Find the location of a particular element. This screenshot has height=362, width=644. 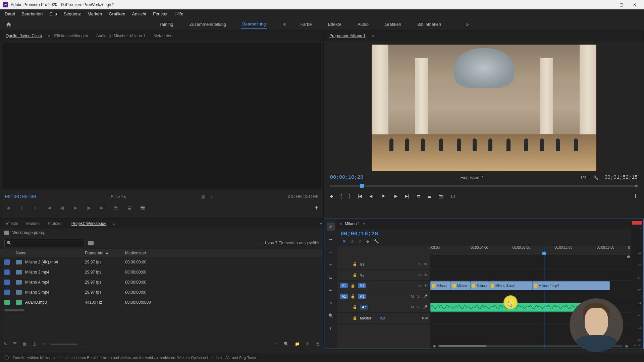

eye-icon: 👁 is located at coordinates (426, 286).